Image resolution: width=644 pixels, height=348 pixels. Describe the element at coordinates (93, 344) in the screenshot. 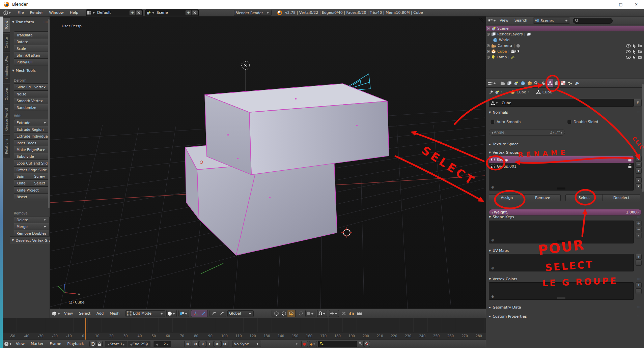

I see `autokey-button` at that location.